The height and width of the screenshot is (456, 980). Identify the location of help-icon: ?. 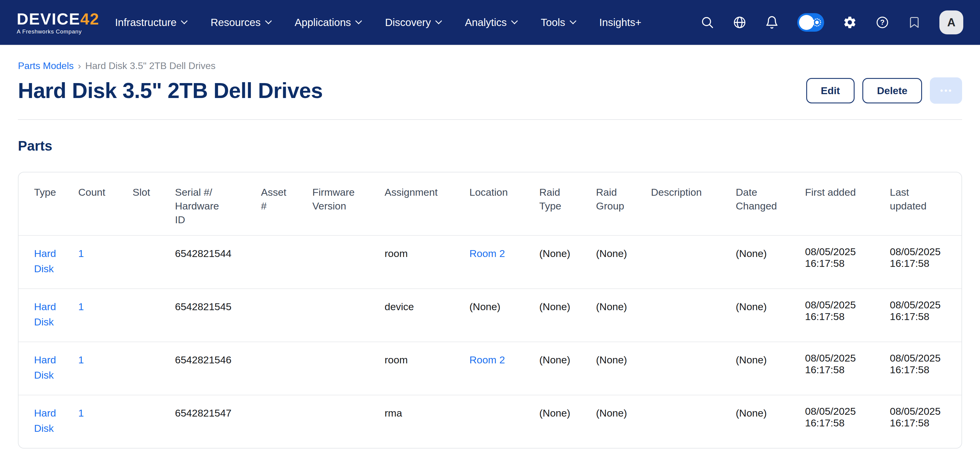
(882, 22).